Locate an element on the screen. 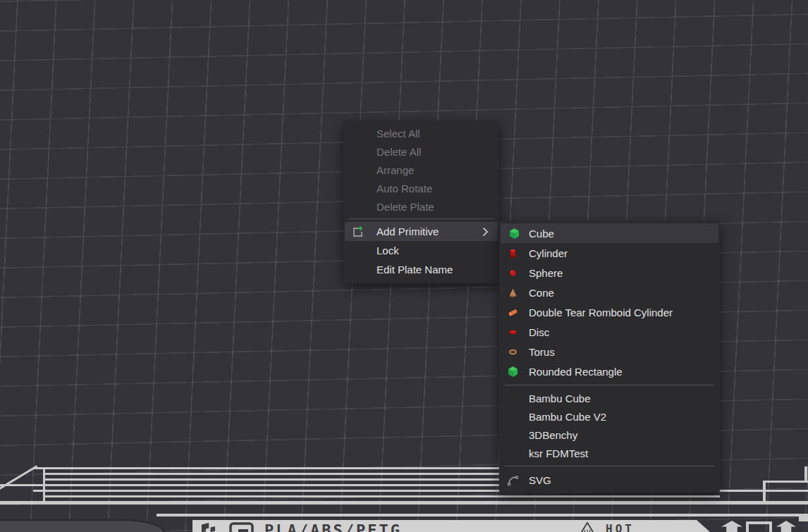 The height and width of the screenshot is (532, 808). submenu-item-label: Cylinder is located at coordinates (549, 254).